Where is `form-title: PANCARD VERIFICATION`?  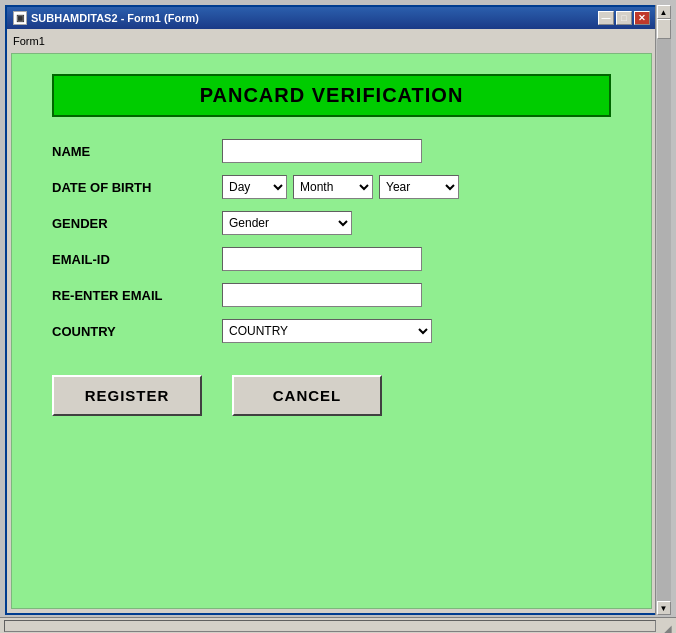 form-title: PANCARD VERIFICATION is located at coordinates (332, 96).